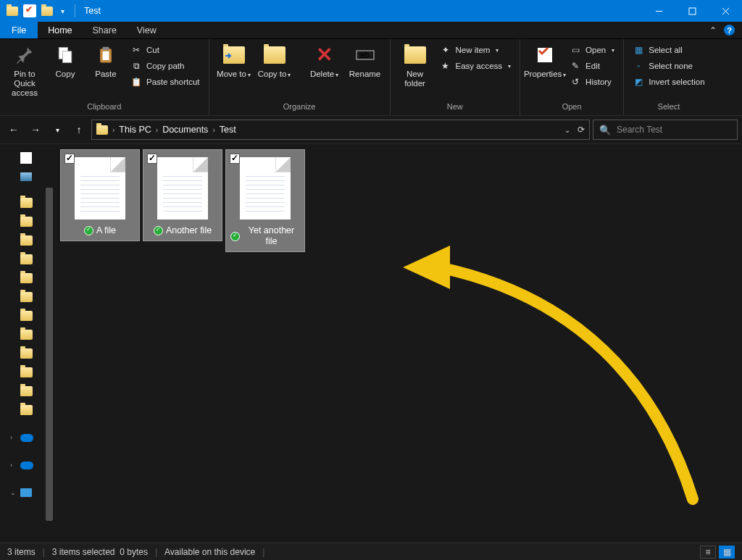  Describe the element at coordinates (575, 82) in the screenshot. I see `history-icon: ↺` at that location.